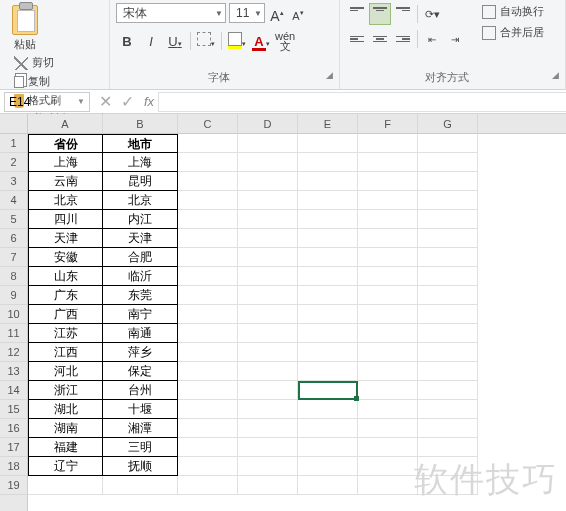 The width and height of the screenshot is (566, 511). What do you see at coordinates (175, 41) in the screenshot?
I see `underline-button: U▾` at bounding box center [175, 41].